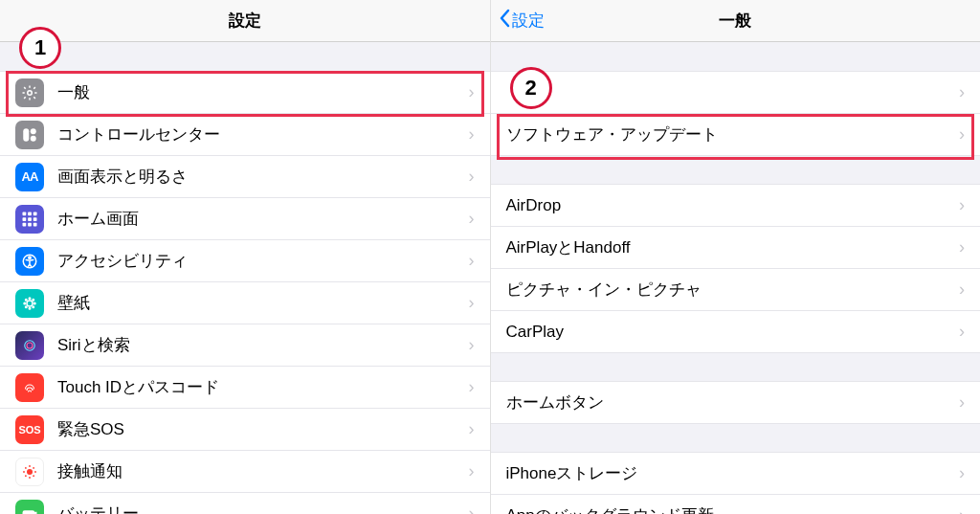 This screenshot has width=980, height=514. I want to click on general-item-iphone-storage: iPhoneストレージ ›, so click(736, 473).